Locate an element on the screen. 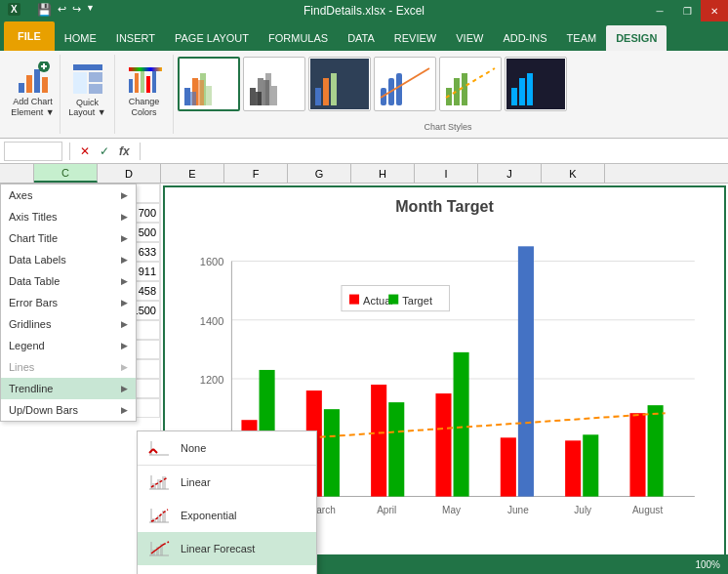 This screenshot has width=728, height=574. tab-data: DATA is located at coordinates (361, 38).